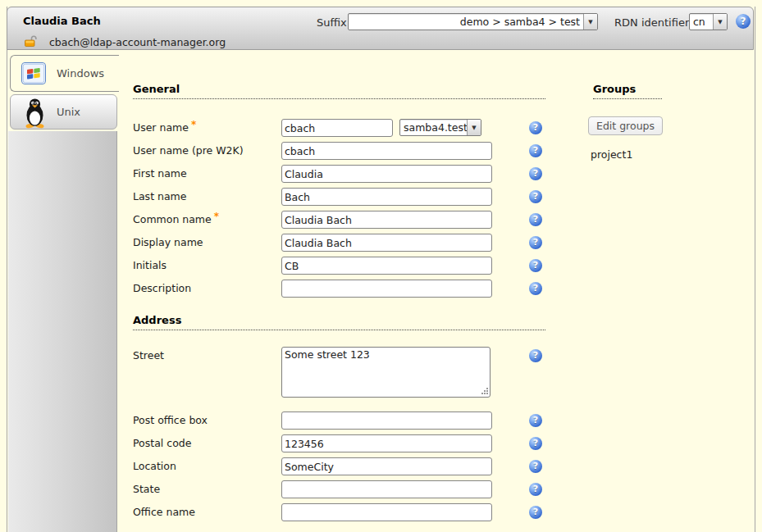 The width and height of the screenshot is (762, 532). I want to click on common-name-label: Common name, so click(172, 220).